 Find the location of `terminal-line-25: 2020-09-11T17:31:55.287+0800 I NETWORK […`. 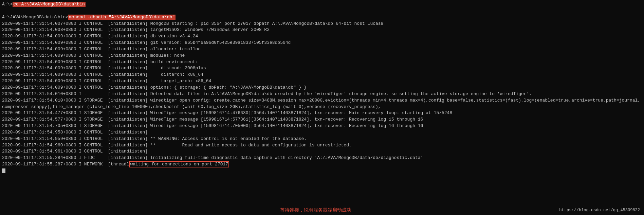

terminal-line-25: 2020-09-11T17:31:55.287+0800 I NETWORK [… is located at coordinates (322, 164).